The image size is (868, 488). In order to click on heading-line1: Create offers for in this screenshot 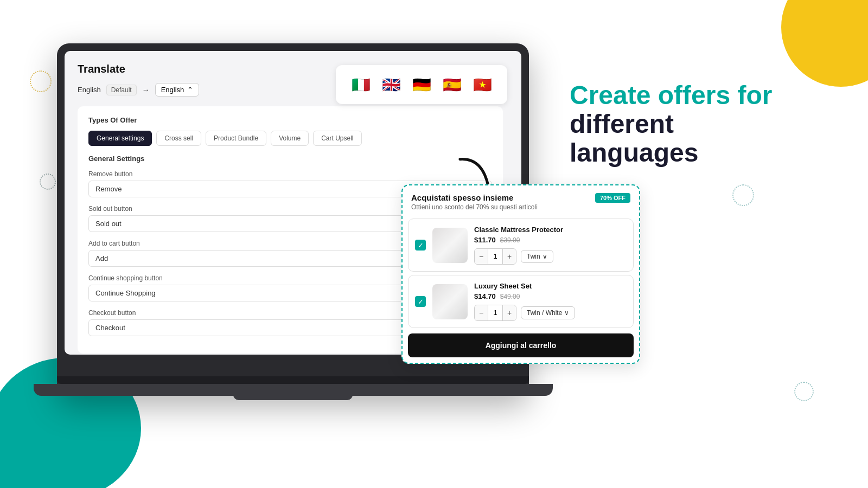, I will do `click(671, 95)`.